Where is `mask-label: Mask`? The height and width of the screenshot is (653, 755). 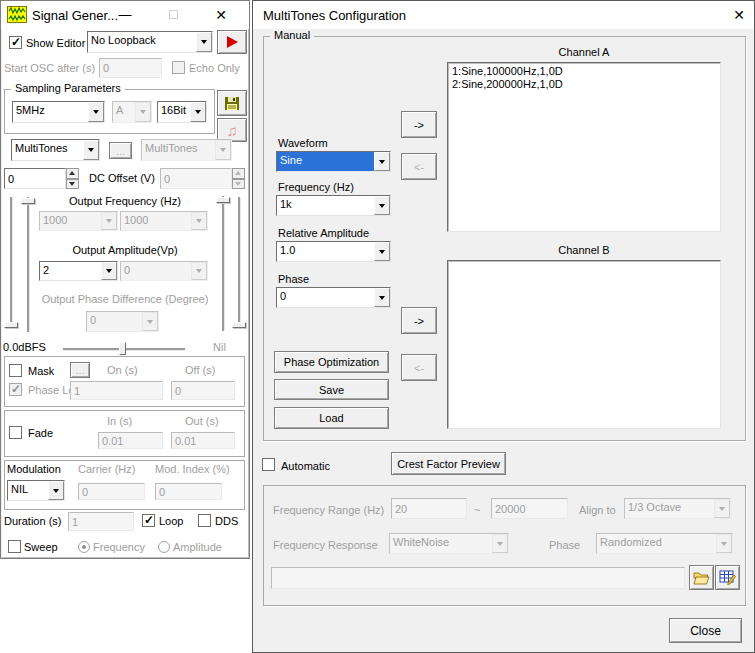 mask-label: Mask is located at coordinates (41, 371).